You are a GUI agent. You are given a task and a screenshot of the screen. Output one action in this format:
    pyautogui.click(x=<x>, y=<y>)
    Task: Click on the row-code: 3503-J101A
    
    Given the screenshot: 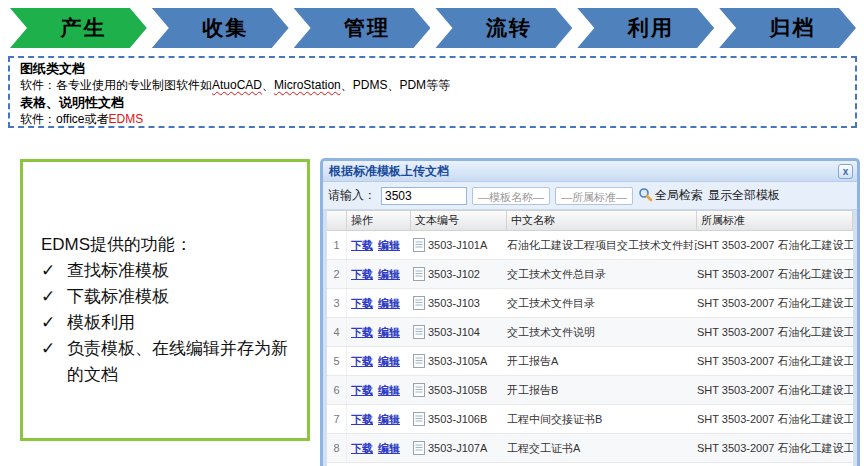 What is the action you would take?
    pyautogui.click(x=459, y=245)
    